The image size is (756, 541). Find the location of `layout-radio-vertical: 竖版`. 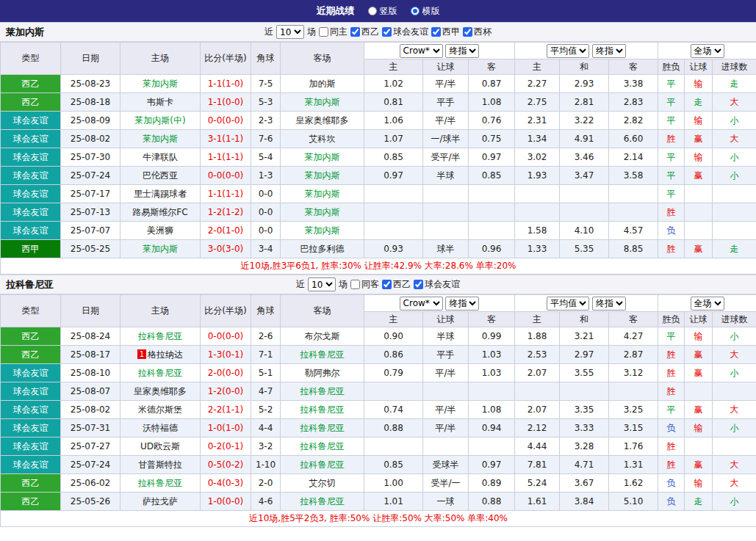

layout-radio-vertical: 竖版 is located at coordinates (383, 12).